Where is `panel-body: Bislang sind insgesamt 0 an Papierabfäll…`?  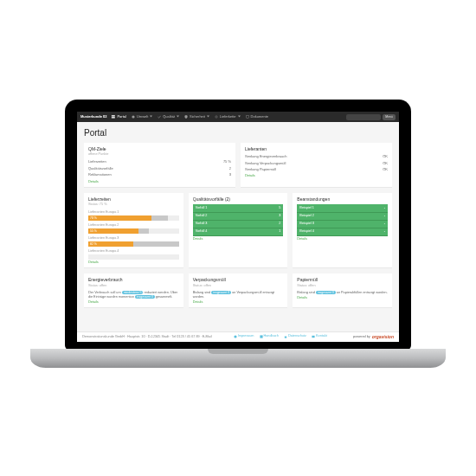 panel-body: Bislang sind insgesamt 0 an Papierabfäll… is located at coordinates (343, 293).